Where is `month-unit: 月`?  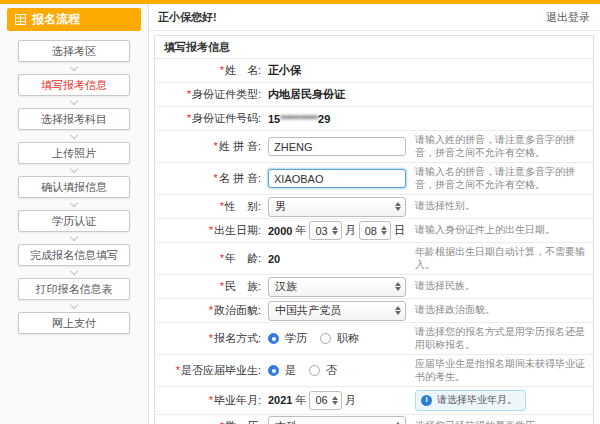
month-unit: 月 is located at coordinates (350, 230).